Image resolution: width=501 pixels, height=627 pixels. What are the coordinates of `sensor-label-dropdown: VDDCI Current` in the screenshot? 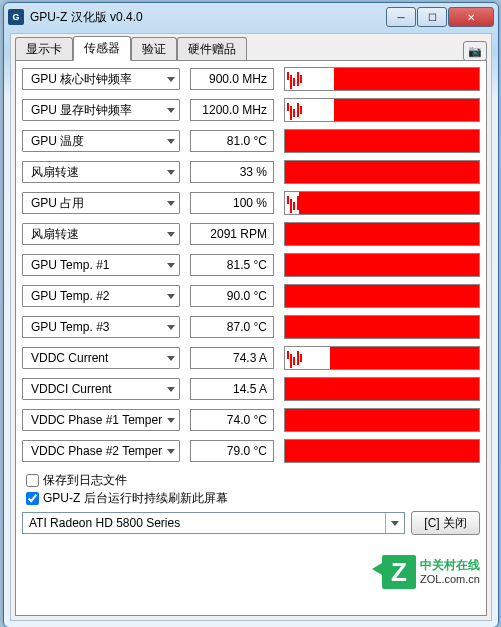 It's located at (101, 389).